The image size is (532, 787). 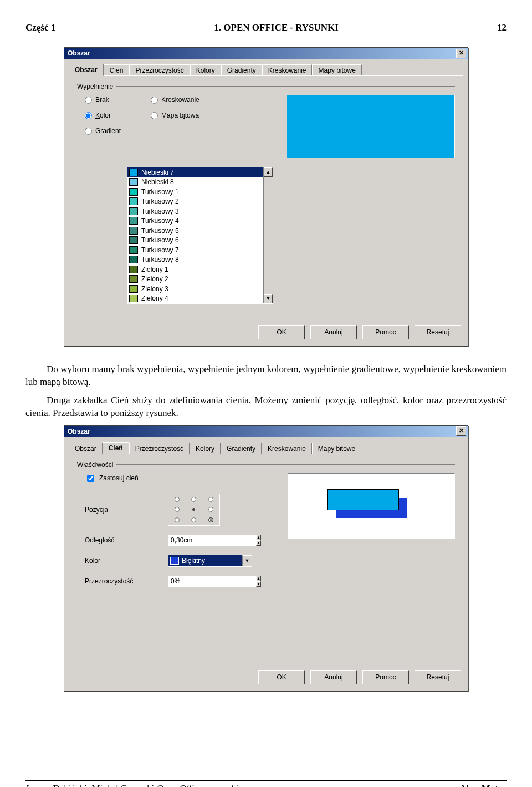 What do you see at coordinates (103, 100) in the screenshot?
I see `fill-radio-brak: Brak` at bounding box center [103, 100].